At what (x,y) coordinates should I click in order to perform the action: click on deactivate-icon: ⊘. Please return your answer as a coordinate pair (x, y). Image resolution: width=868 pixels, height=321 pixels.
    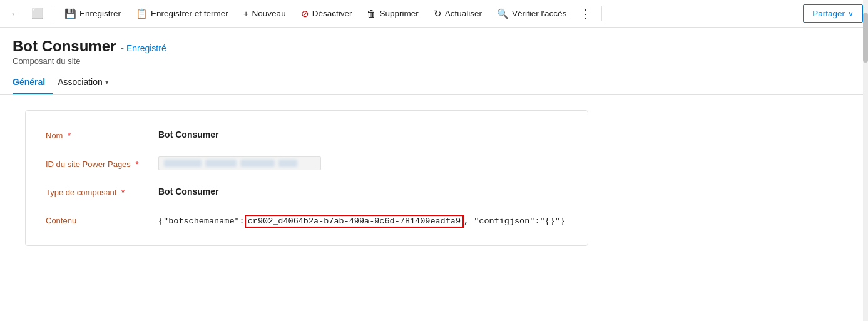
    Looking at the image, I should click on (305, 14).